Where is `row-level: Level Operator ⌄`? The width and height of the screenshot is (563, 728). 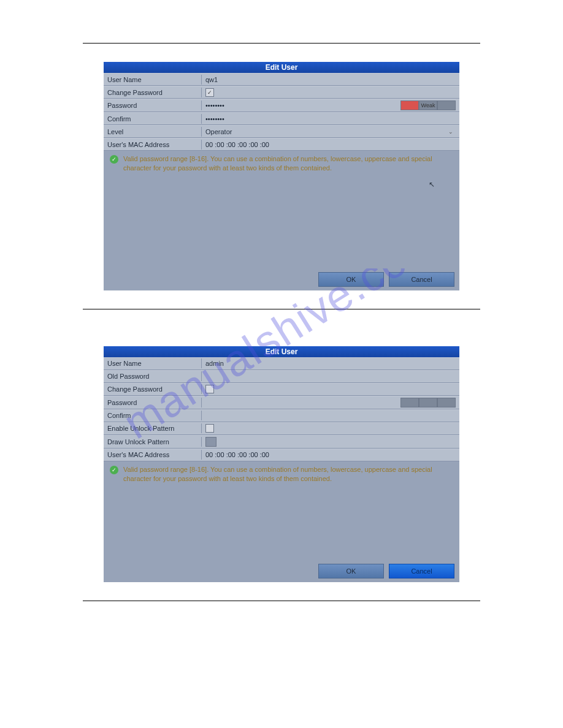
row-level: Level Operator ⌄ is located at coordinates (282, 131).